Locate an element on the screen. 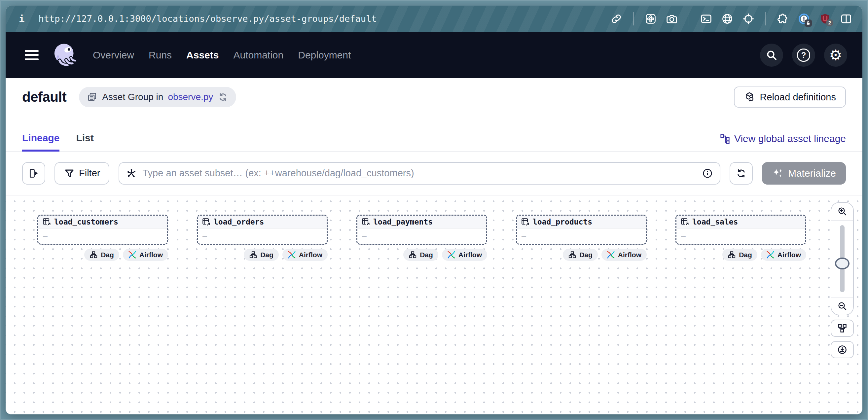 The image size is (868, 420). asset-node-box: load_customers – is located at coordinates (103, 230).